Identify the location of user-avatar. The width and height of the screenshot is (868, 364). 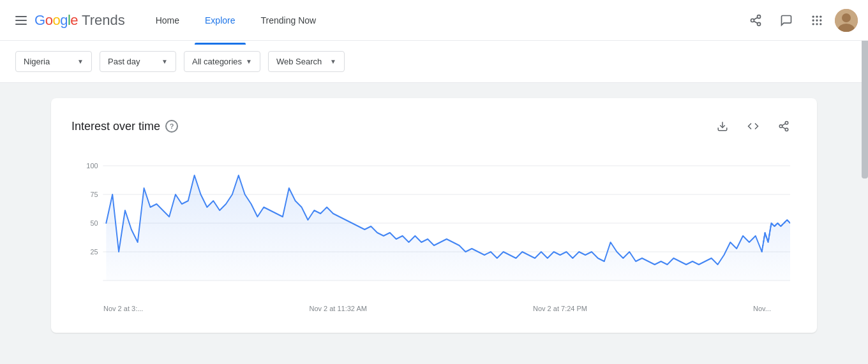
(846, 20).